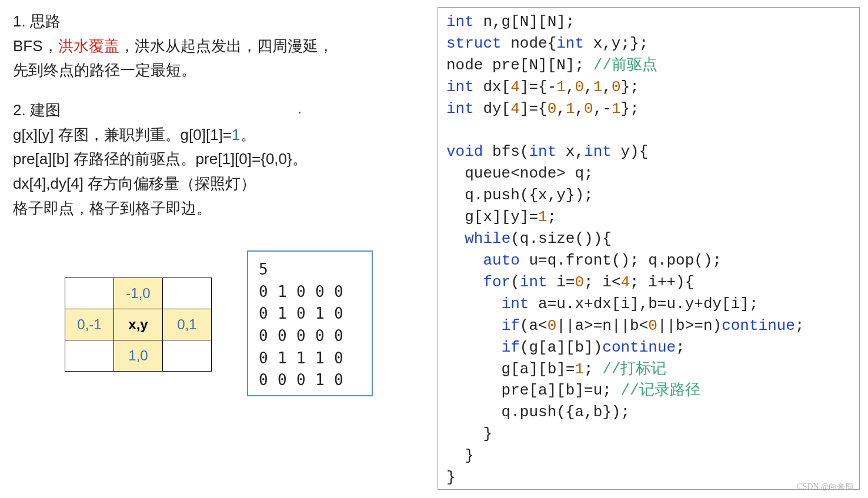 The width and height of the screenshot is (868, 498). What do you see at coordinates (310, 314) in the screenshot?
I see `sample-row: 01010` at bounding box center [310, 314].